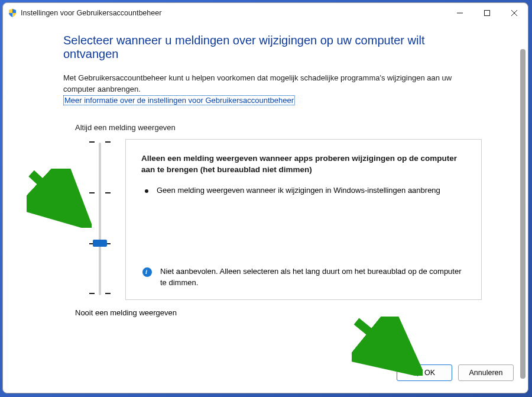 The width and height of the screenshot is (532, 397). I want to click on dialog-buttons: OK Annuleren, so click(455, 373).